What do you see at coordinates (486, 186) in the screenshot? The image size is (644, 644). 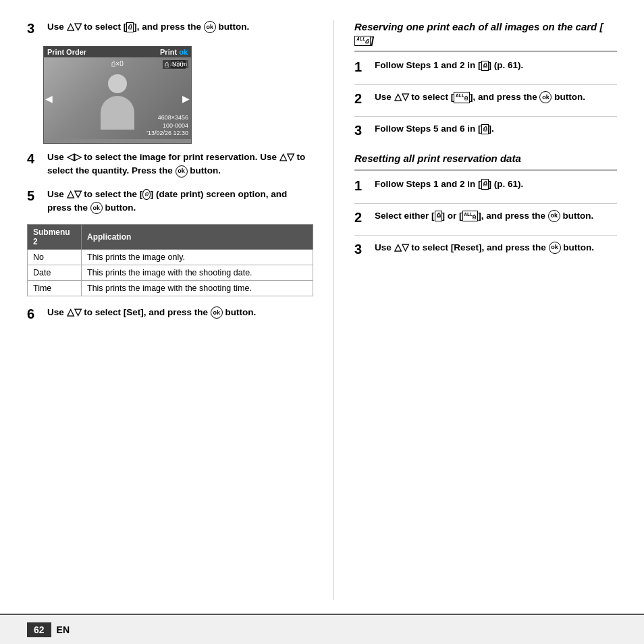 I see `right-s2-step-1-block: 1 Follow Steps 1 and 2 in [⎙] (p. 61).` at bounding box center [486, 186].